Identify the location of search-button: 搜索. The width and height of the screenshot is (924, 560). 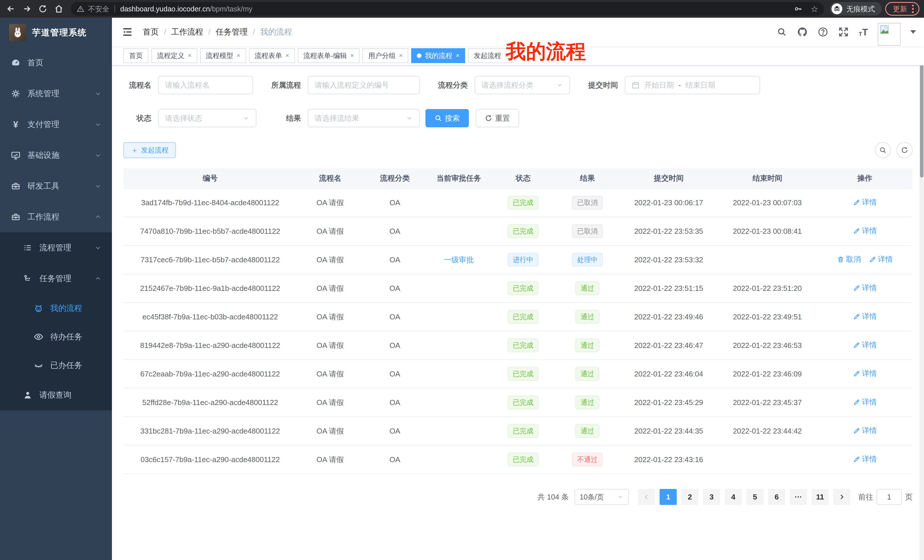
(447, 118).